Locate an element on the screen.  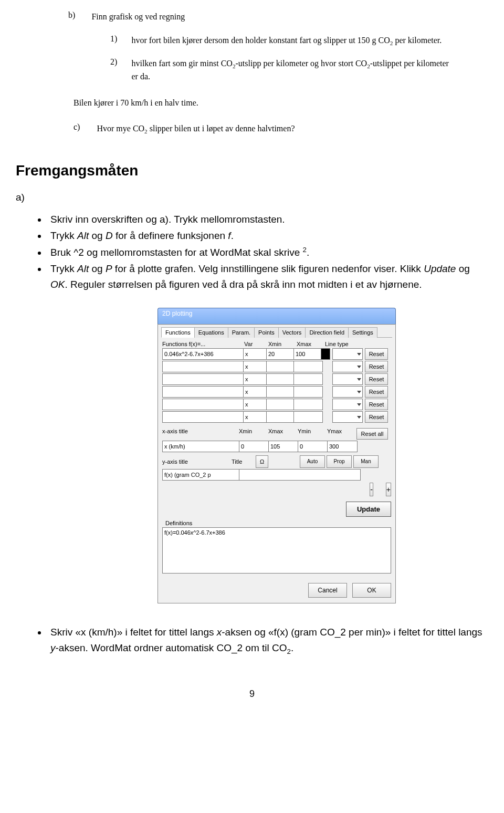
label-b: b) is located at coordinates (79, 15).